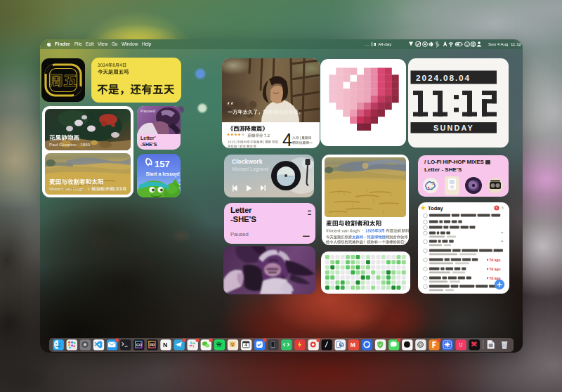  Describe the element at coordinates (443, 78) in the screenshot. I see `svg-text: 2024.08.04` at that location.